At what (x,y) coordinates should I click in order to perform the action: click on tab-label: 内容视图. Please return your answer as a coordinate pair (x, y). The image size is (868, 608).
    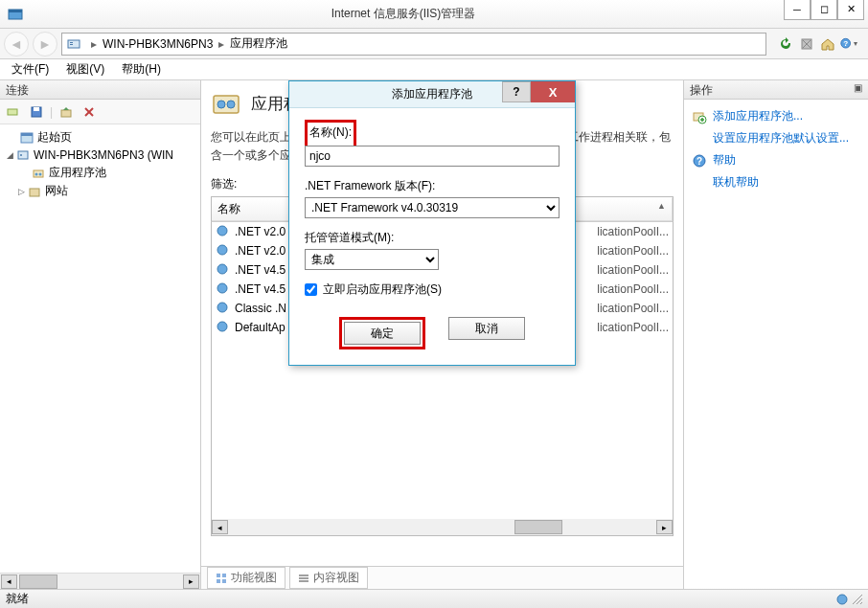
    Looking at the image, I should click on (336, 578).